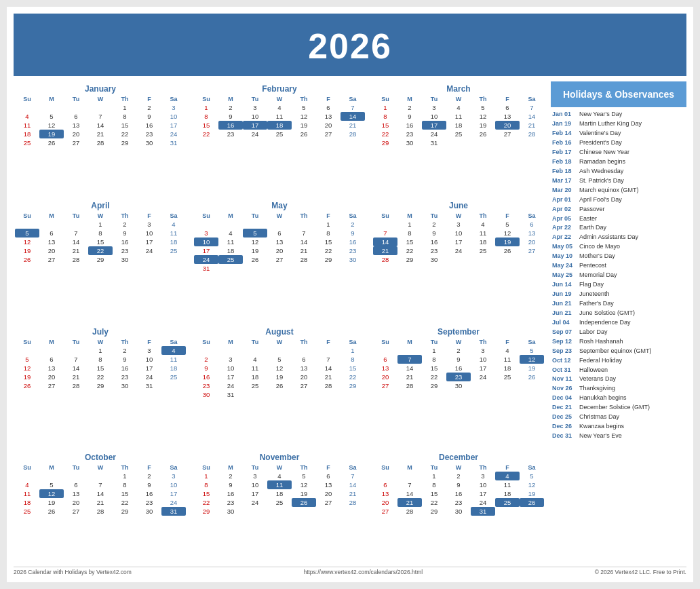 The width and height of the screenshot is (700, 589). What do you see at coordinates (279, 107) in the screenshot?
I see `calendar-day: 4` at bounding box center [279, 107].